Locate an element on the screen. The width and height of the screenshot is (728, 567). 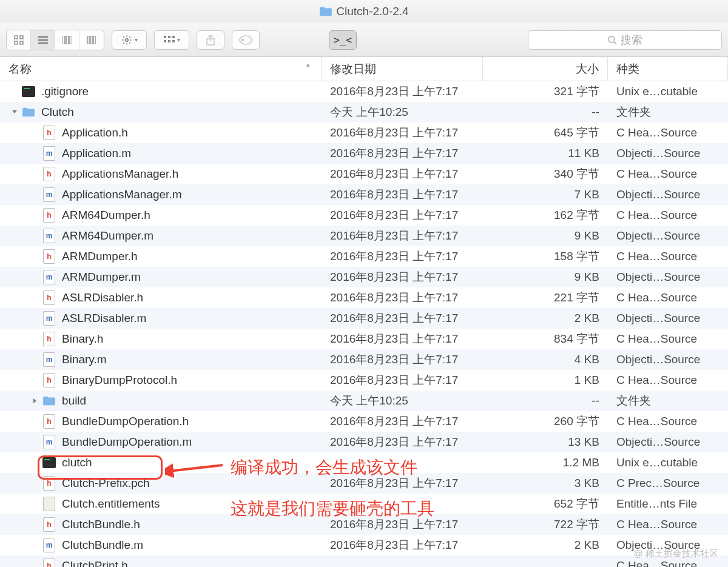
file-name: ARM64Dumper.m is located at coordinates (108, 236).